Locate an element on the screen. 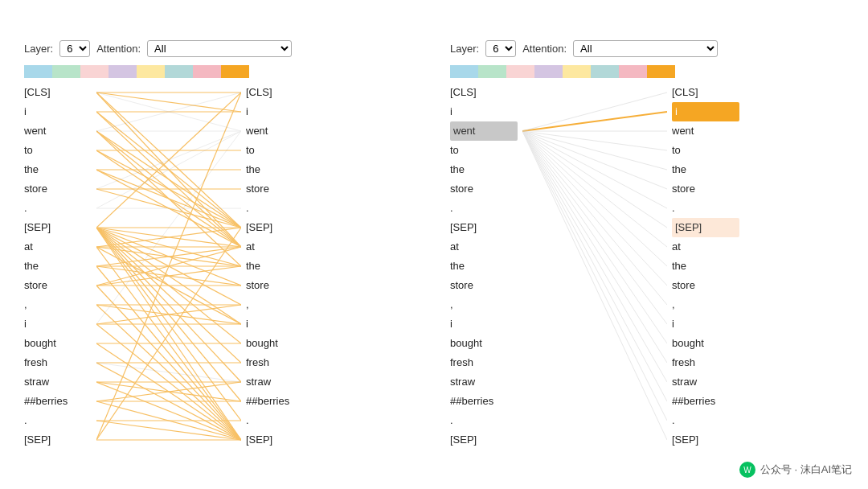 This screenshot has width=868, height=489. layer-label-2: Layer: is located at coordinates (465, 48).